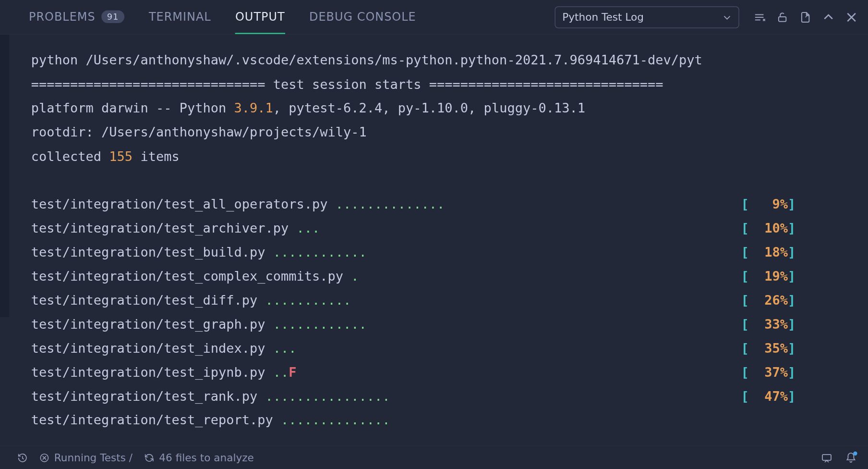 The image size is (868, 469). Describe the element at coordinates (449, 348) in the screenshot. I see `test-row: test/integration/test_index.py ...[ 35%]` at that location.